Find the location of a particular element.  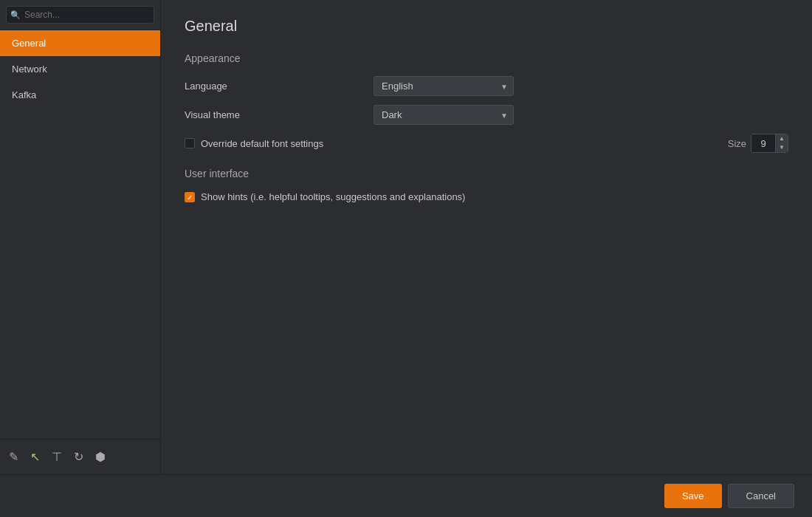

font-override-row: Override default font settings Size ▲ ▼ is located at coordinates (486, 143).